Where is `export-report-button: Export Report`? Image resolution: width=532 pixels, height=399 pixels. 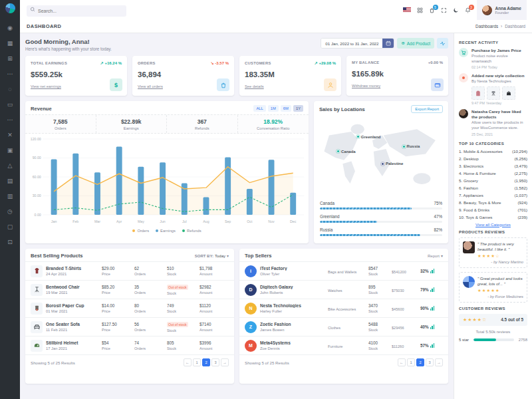 export-report-button: Export Report is located at coordinates (427, 109).